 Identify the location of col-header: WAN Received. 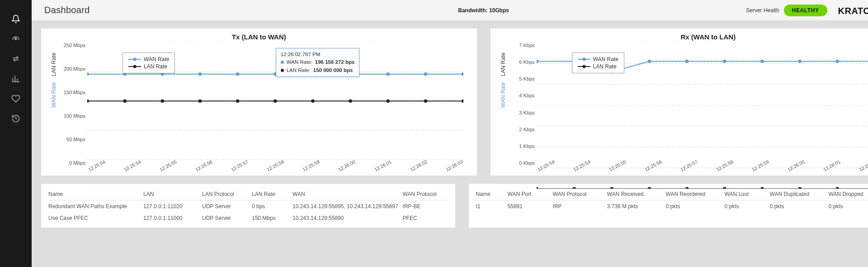
(634, 194).